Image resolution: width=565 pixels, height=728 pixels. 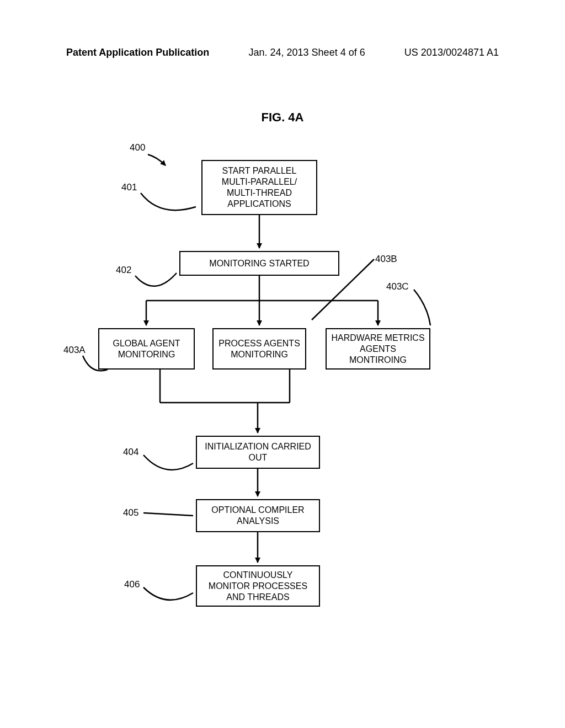 I want to click on header-publication: Patent Application Publication, so click(x=138, y=53).